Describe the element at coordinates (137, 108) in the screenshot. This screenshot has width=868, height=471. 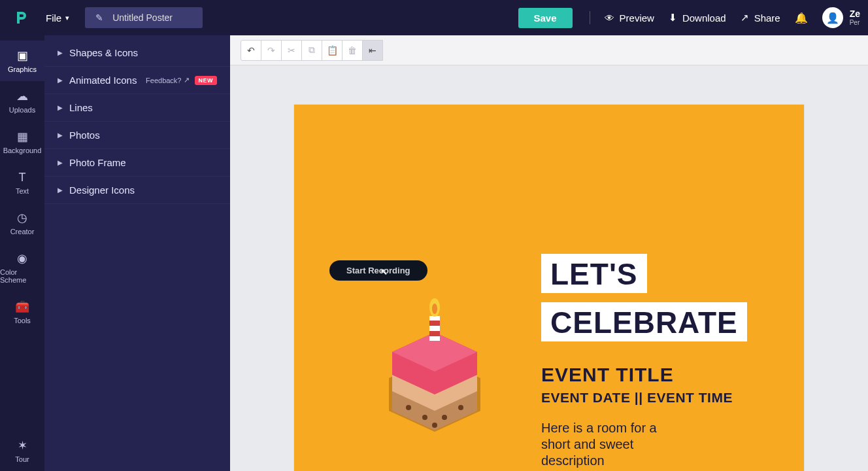
I see `panel-category: ▶Lines` at that location.